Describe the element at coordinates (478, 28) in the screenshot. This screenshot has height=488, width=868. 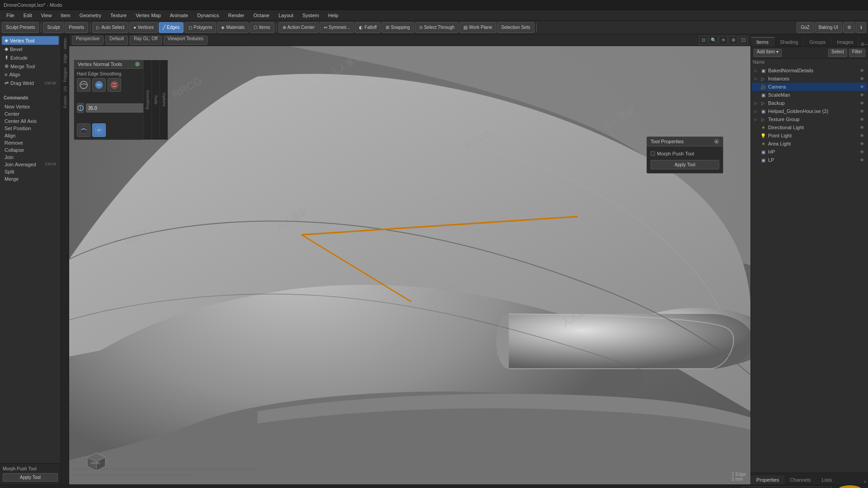
I see `work-plane-btn: ▤ Work Plane` at that location.